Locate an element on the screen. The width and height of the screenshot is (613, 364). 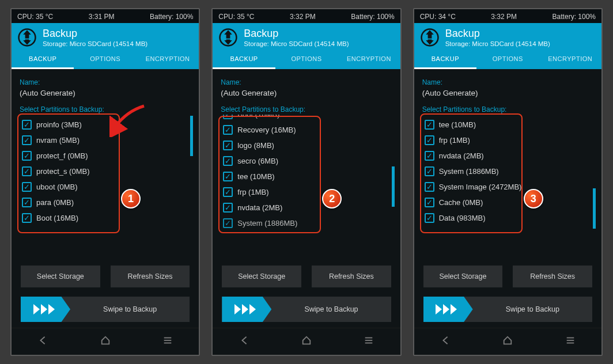
partition-row: ✓uboot (0MB) is located at coordinates (105, 187).